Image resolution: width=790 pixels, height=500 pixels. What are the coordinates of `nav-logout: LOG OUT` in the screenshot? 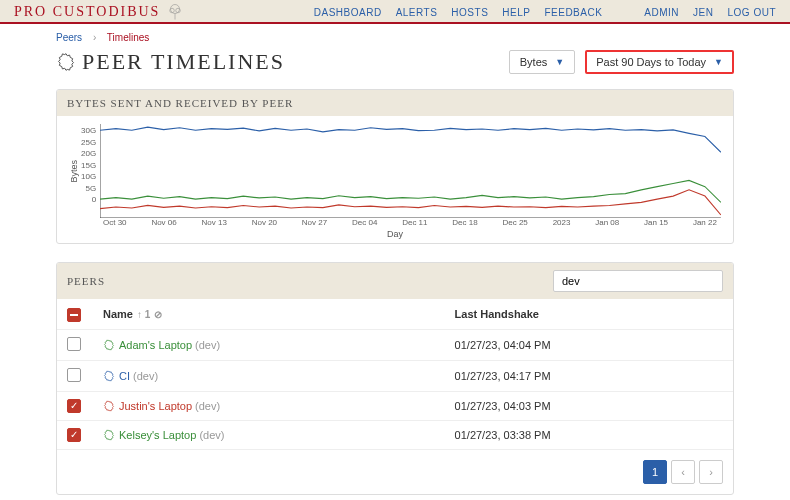 It's located at (752, 12).